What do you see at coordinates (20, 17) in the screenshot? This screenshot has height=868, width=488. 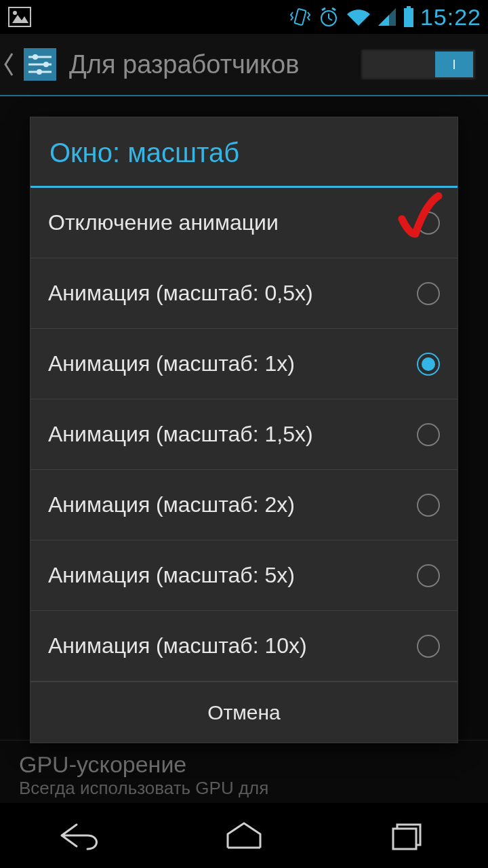 I see `picture-icon` at bounding box center [20, 17].